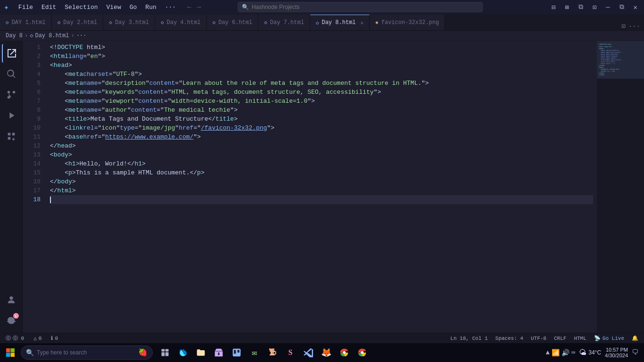  I want to click on winrar-button: 🗜, so click(272, 353).